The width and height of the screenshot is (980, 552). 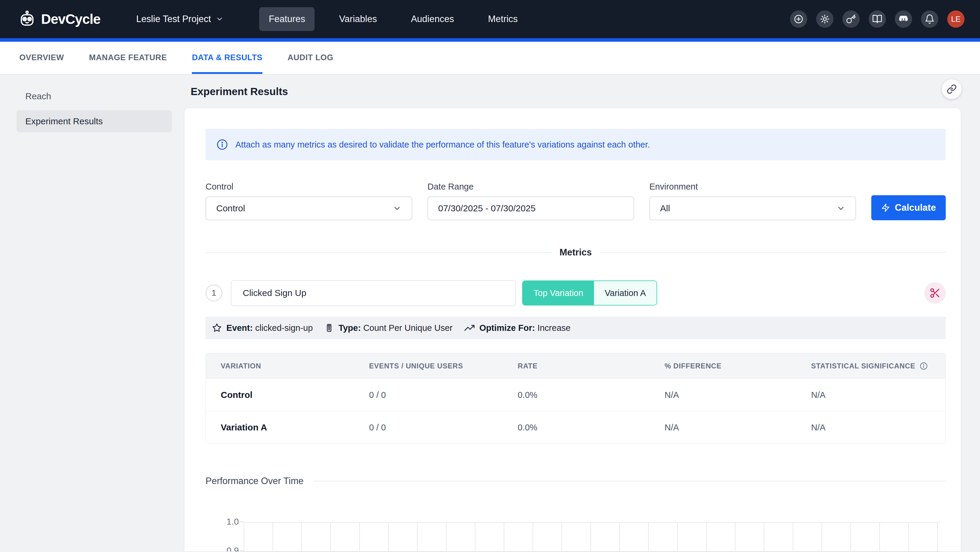 I want to click on metric-name-input: Clicked Sign Up, so click(x=374, y=293).